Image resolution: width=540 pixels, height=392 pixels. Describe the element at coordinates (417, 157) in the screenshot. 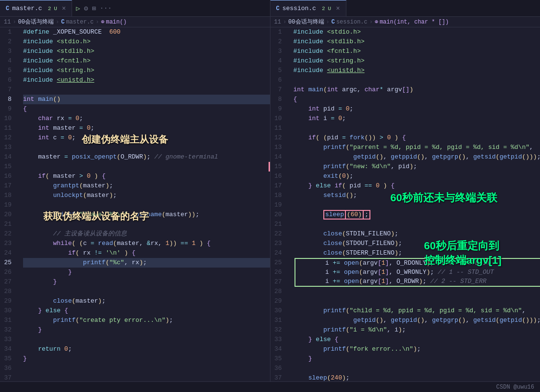

I see `r-line-14: getpid(), getppid(), getpgrp(), getsid(g…` at that location.